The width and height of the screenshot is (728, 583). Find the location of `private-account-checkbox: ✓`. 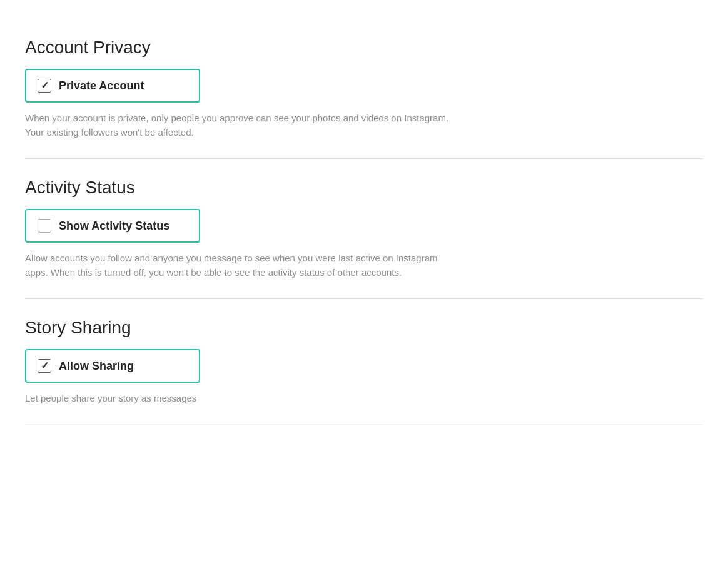

private-account-checkbox: ✓ is located at coordinates (44, 86).